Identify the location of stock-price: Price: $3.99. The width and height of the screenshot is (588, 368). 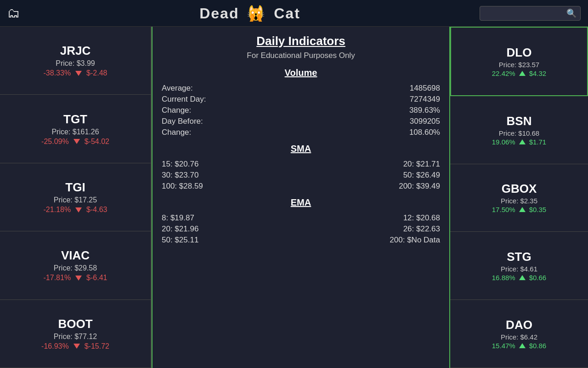
(75, 63).